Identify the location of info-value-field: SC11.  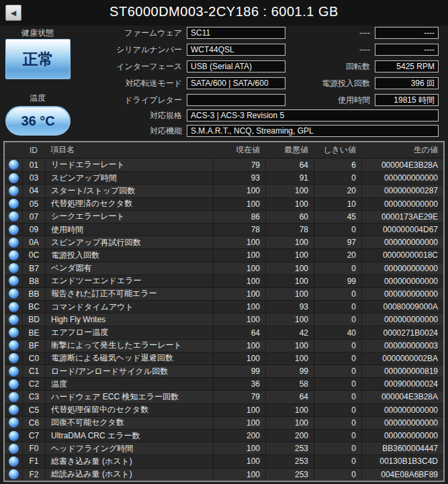
(236, 33).